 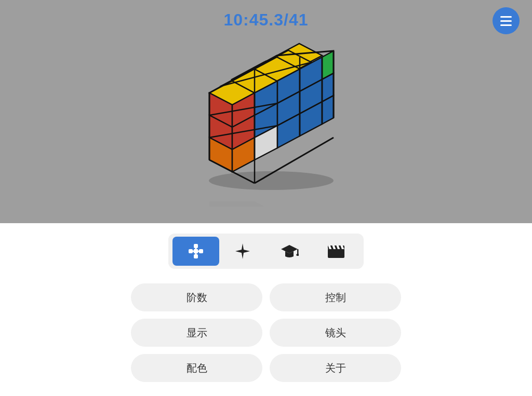 What do you see at coordinates (266, 333) in the screenshot?
I see `buttons-grid: 阶数 控制 显示 镜头 配色 关于` at bounding box center [266, 333].